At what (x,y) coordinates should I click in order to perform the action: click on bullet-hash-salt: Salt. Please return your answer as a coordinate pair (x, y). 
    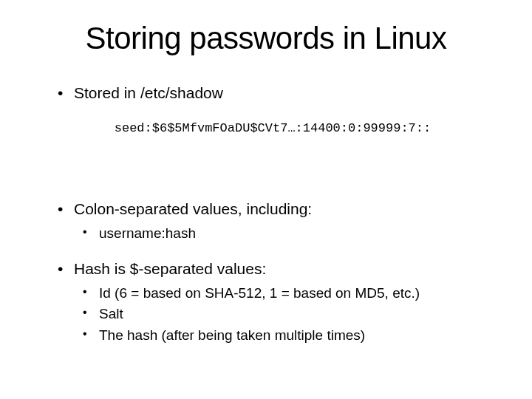
    Looking at the image, I should click on (285, 315).